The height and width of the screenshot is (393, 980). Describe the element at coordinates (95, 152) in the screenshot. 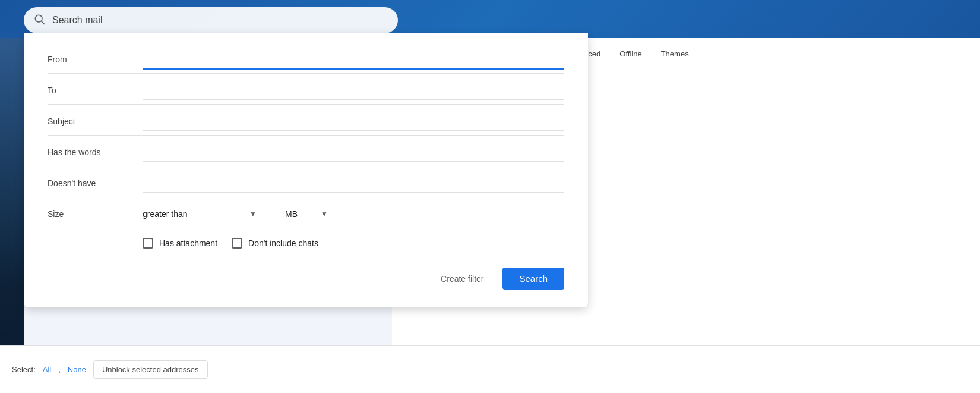

I see `has-words-label: Has the words` at that location.